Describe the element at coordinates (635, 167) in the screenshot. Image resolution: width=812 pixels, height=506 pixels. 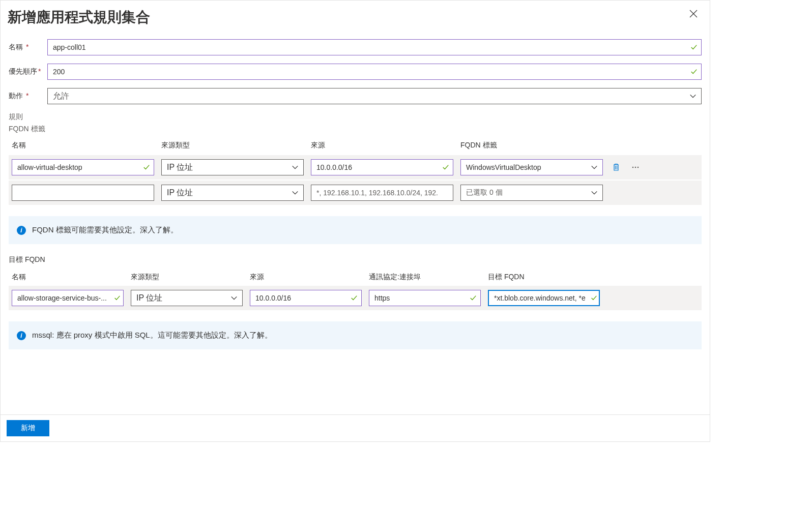
I see `more-rule-button` at that location.